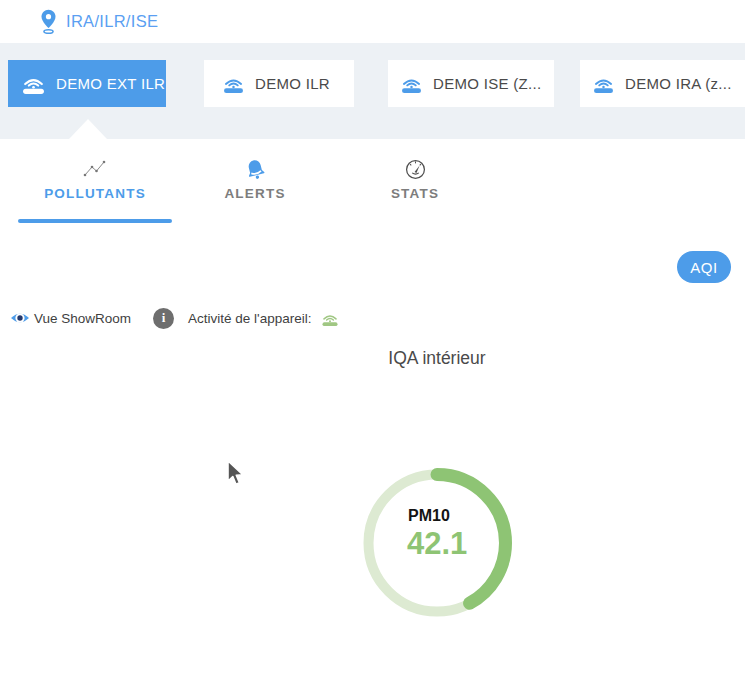 This screenshot has width=745, height=693. I want to click on eye-icon, so click(20, 318).